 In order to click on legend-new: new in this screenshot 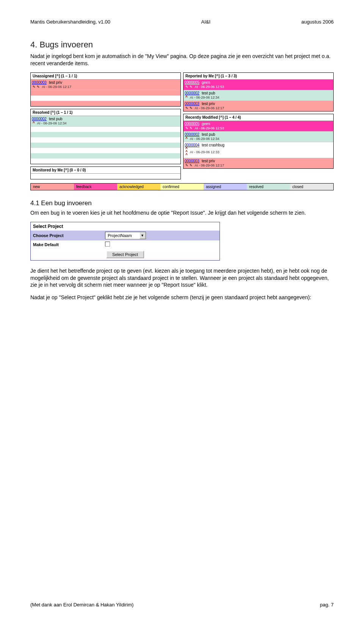, I will do `click(52, 187)`.